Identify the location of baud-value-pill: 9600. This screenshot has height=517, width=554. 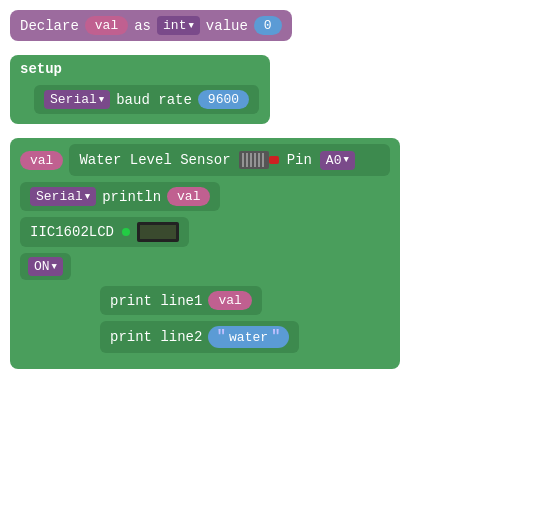
(224, 100).